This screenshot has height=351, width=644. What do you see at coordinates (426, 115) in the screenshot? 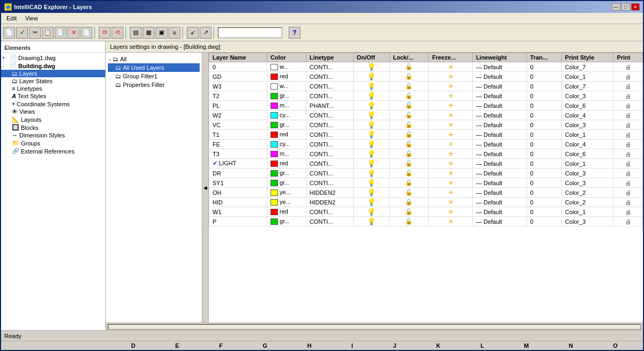
I see `table-row: W2 cy...CONTI...💡🔓✳— Default0Color_4🖨` at bounding box center [426, 115].